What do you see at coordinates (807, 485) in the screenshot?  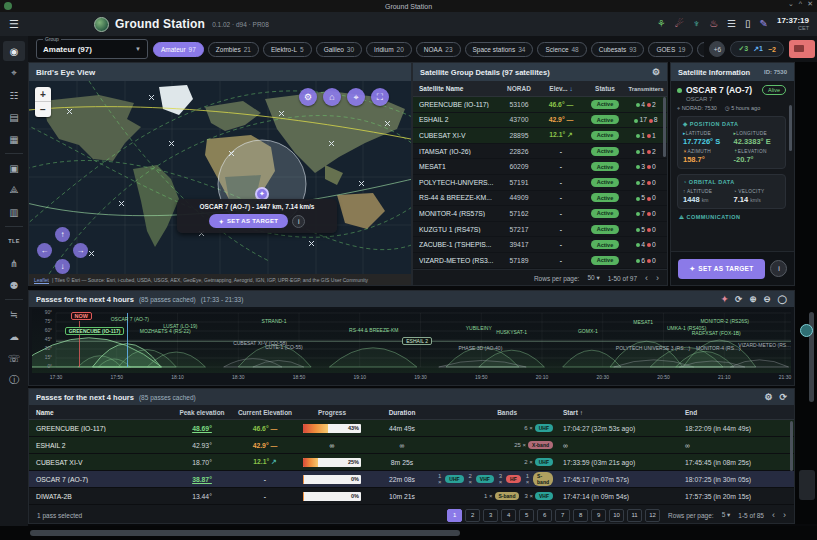 I see `edge-widget` at bounding box center [807, 485].